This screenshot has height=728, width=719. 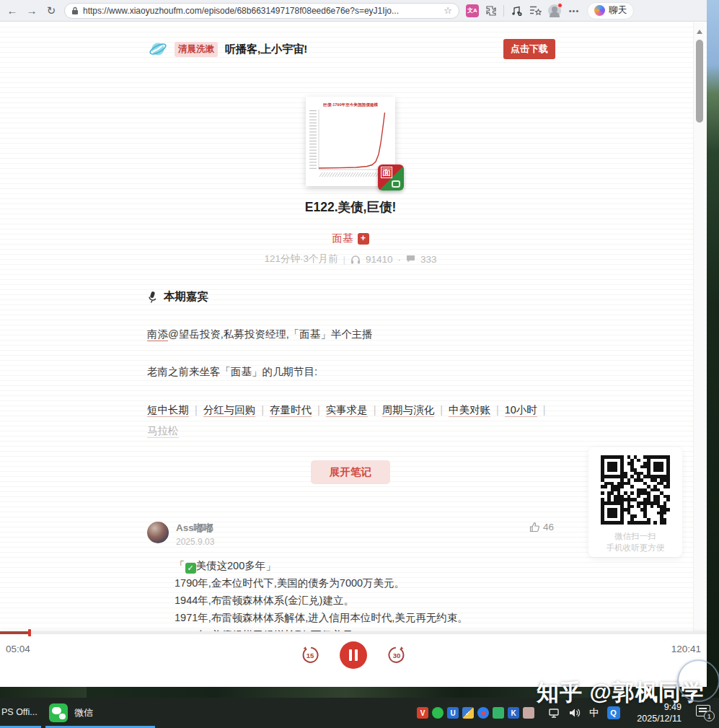 What do you see at coordinates (555, 713) in the screenshot?
I see `network-icon` at bounding box center [555, 713].